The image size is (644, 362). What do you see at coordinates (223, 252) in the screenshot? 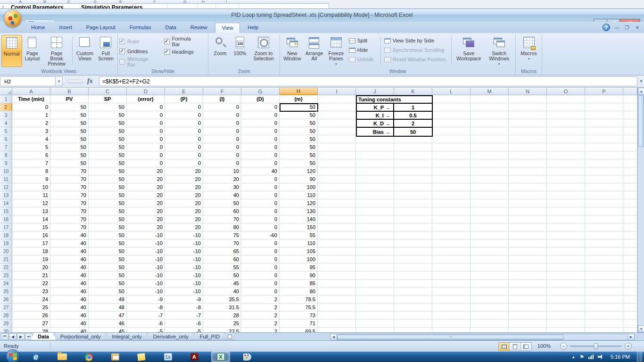
I see `cell-F20: 65` at bounding box center [223, 252].